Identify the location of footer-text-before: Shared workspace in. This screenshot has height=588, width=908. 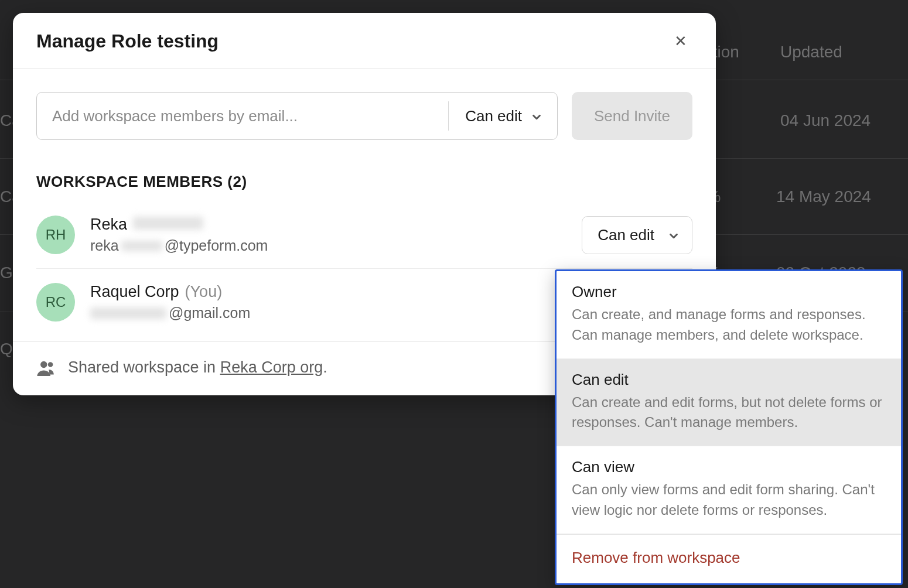
(144, 367).